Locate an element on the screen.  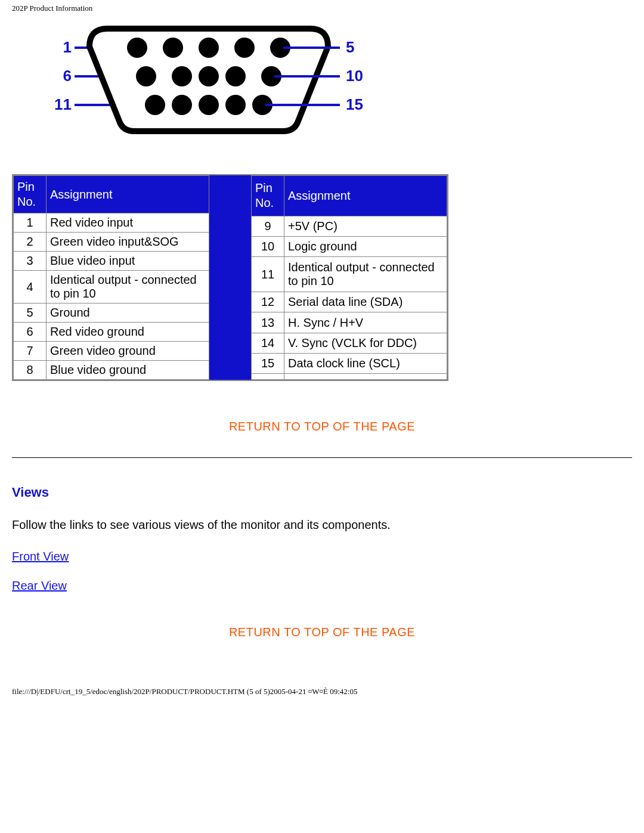
pin-number is located at coordinates (268, 377).